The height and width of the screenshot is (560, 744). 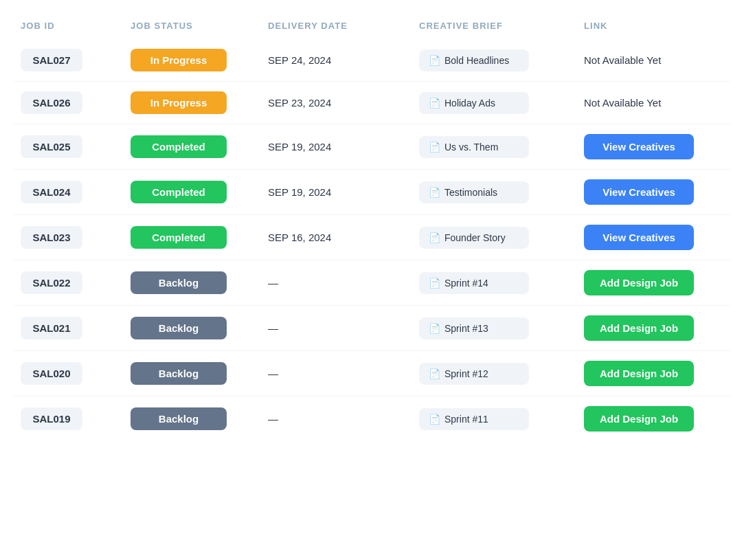 I want to click on delivery-date: SEP 24, 2024, so click(x=343, y=60).